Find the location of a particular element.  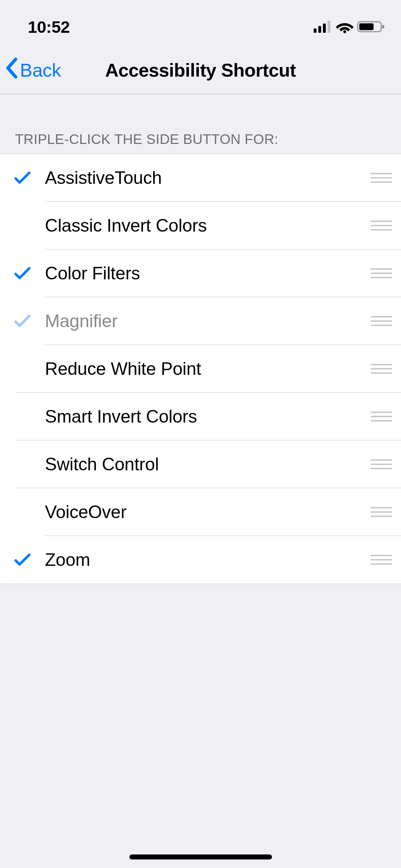

status-icons is located at coordinates (349, 27).